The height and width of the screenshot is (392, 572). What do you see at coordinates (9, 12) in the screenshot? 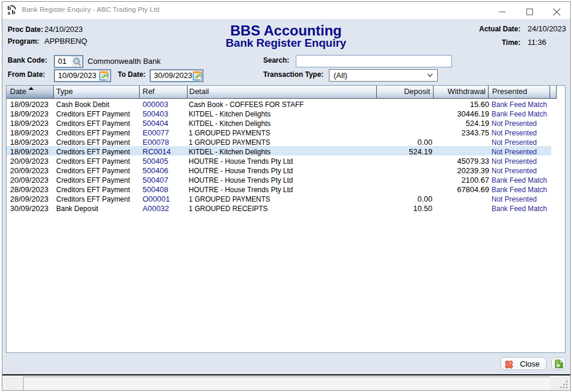
I see `svg-text: s` at bounding box center [9, 12].